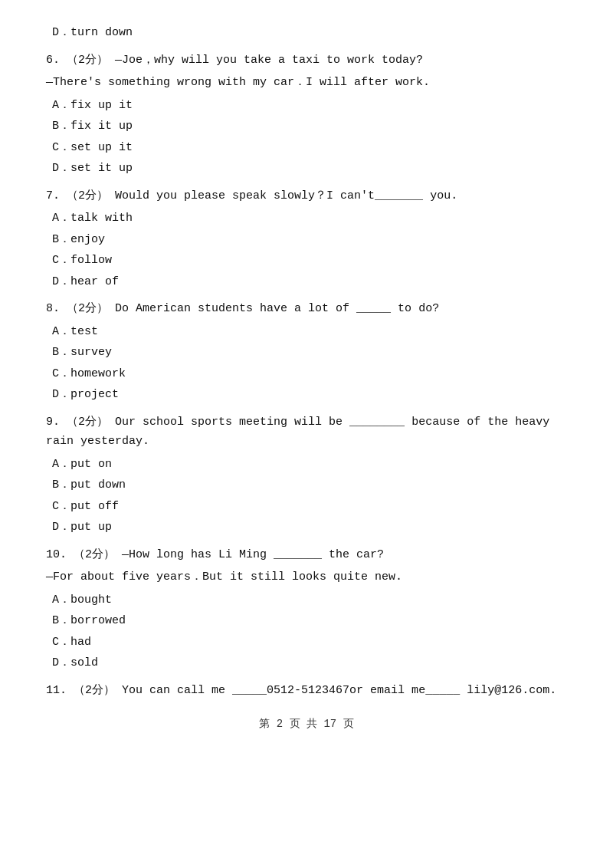 This screenshot has height=868, width=613. Describe the element at coordinates (306, 691) in the screenshot. I see `question-11: 11. （2分） You can call me _____0512-51234…` at that location.